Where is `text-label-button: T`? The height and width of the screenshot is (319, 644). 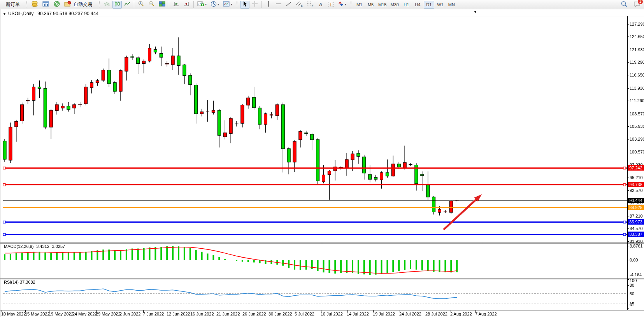
text-label-button: T is located at coordinates (331, 5).